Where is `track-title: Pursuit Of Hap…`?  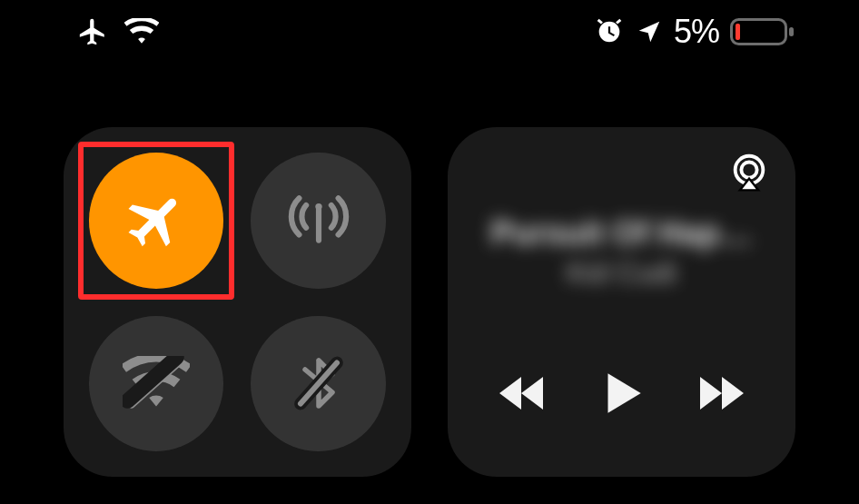 track-title: Pursuit Of Hap… is located at coordinates (621, 233).